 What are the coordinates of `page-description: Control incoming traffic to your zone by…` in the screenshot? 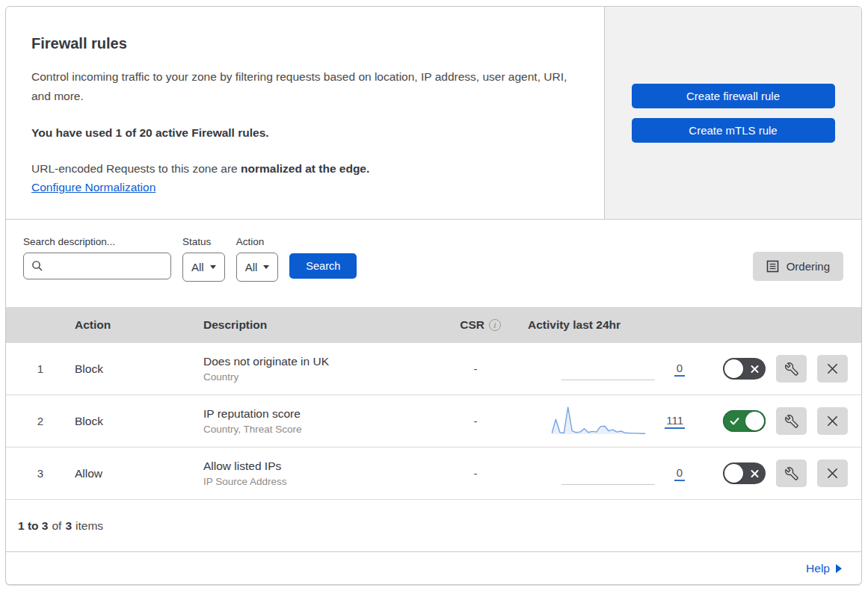 It's located at (302, 87).